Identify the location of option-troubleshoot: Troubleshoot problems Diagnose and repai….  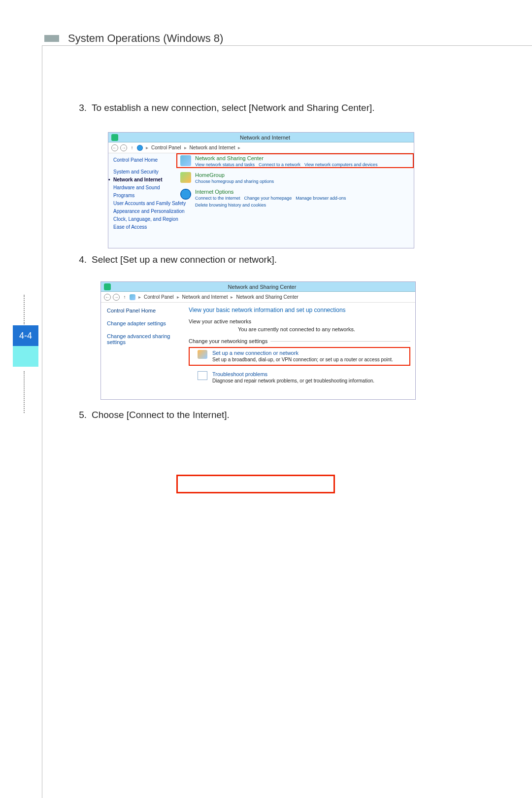
(299, 378).